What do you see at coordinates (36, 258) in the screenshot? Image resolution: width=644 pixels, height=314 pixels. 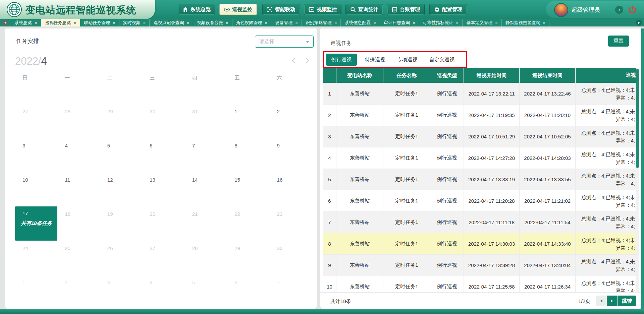 I see `calendar-day-cell: 24` at bounding box center [36, 258].